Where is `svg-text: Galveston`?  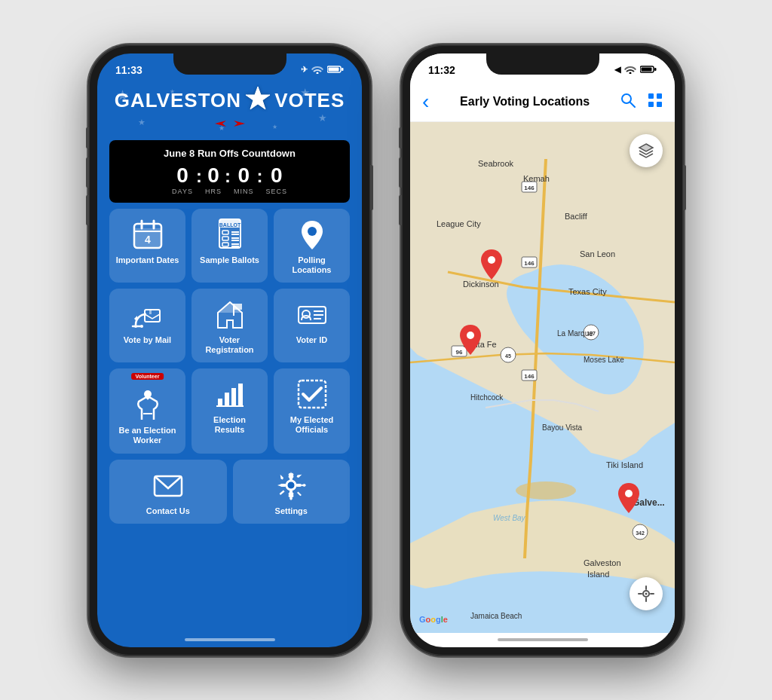 svg-text: Galveston is located at coordinates (602, 563).